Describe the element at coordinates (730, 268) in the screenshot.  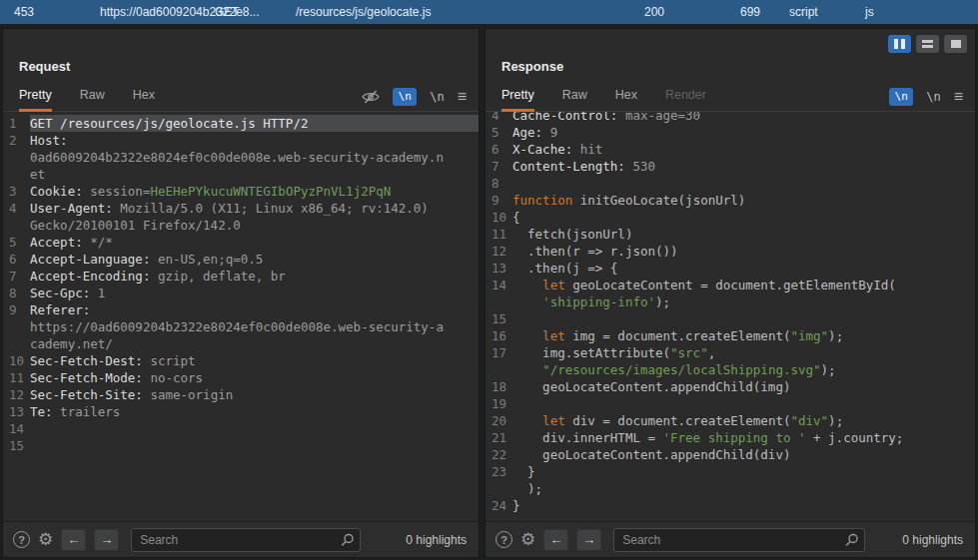
I see `code-line: 13 .then(j => {` at that location.